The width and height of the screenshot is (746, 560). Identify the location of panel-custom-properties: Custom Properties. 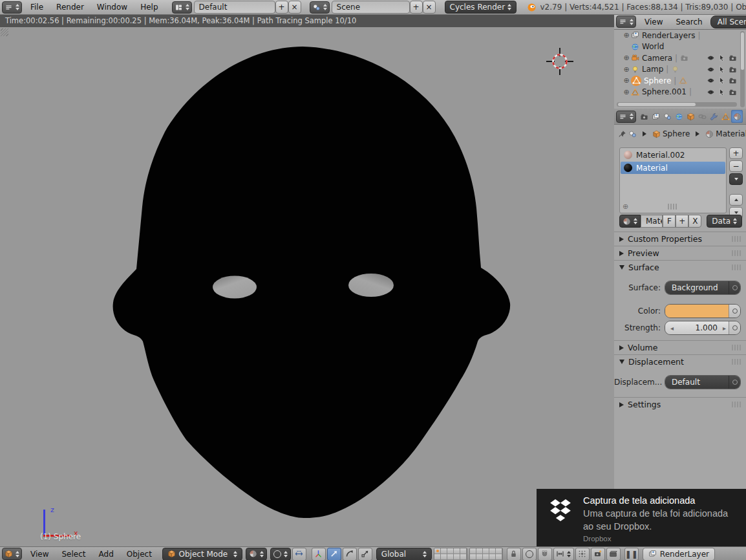
(680, 239).